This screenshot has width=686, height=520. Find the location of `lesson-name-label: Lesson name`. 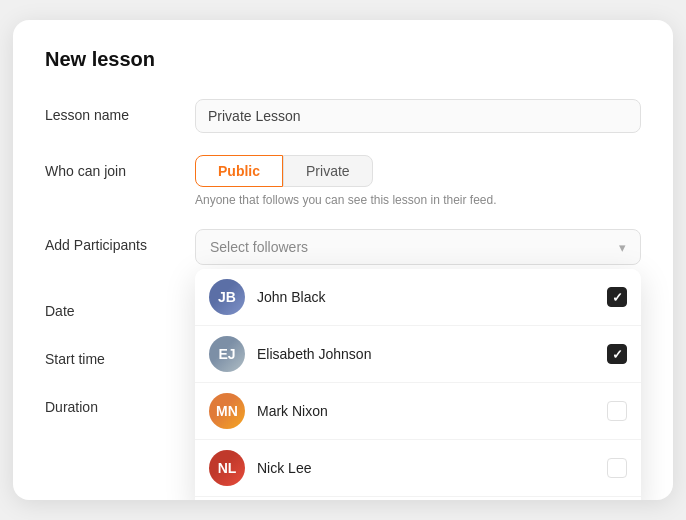

lesson-name-label: Lesson name is located at coordinates (120, 111).